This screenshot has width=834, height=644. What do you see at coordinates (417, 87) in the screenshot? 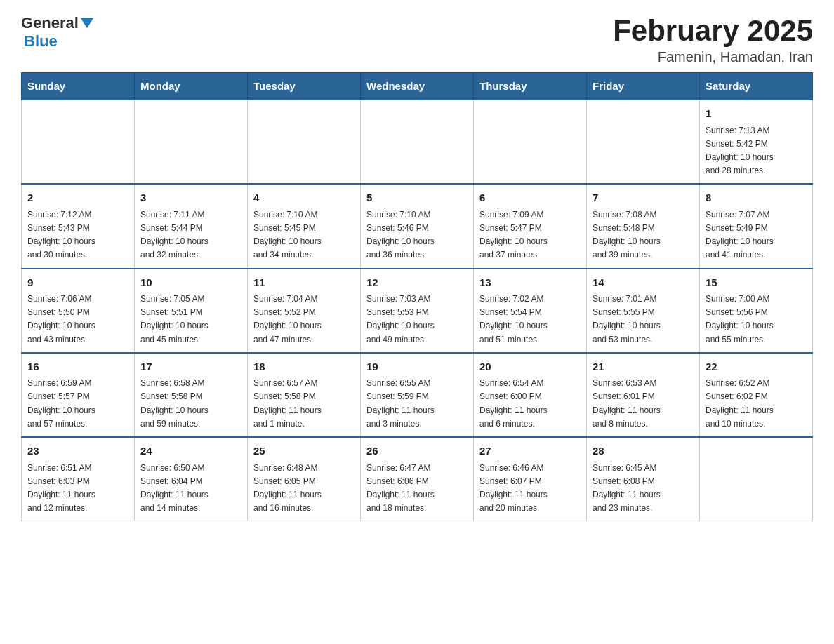
I see `weekday-header-wednesday: Wednesday` at bounding box center [417, 87].